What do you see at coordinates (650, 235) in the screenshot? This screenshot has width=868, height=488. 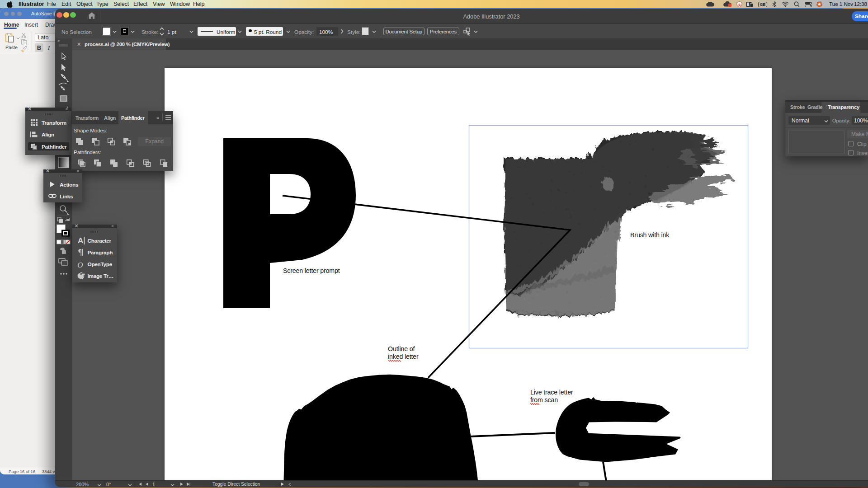 I see `svg-text: Brush with ink` at bounding box center [650, 235].